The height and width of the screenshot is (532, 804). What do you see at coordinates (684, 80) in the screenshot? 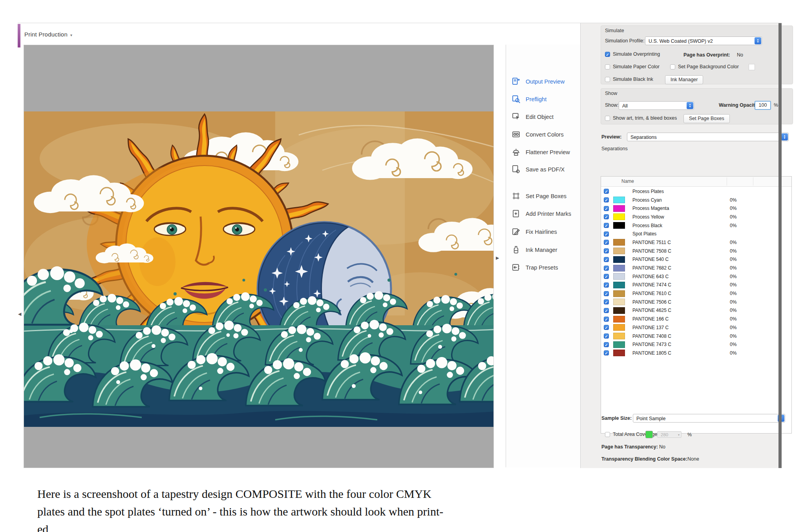
I see `ink-manager-button: Ink Manager` at bounding box center [684, 80].